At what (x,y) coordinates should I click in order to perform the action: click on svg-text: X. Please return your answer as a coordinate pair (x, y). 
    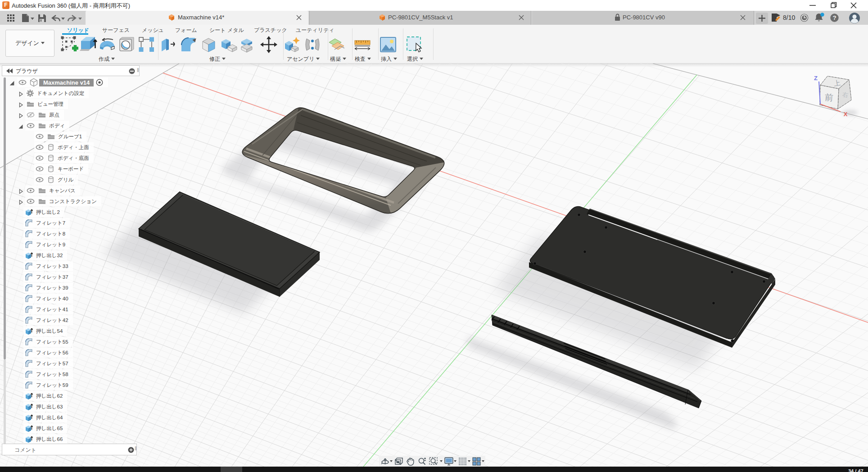
    Looking at the image, I should click on (845, 114).